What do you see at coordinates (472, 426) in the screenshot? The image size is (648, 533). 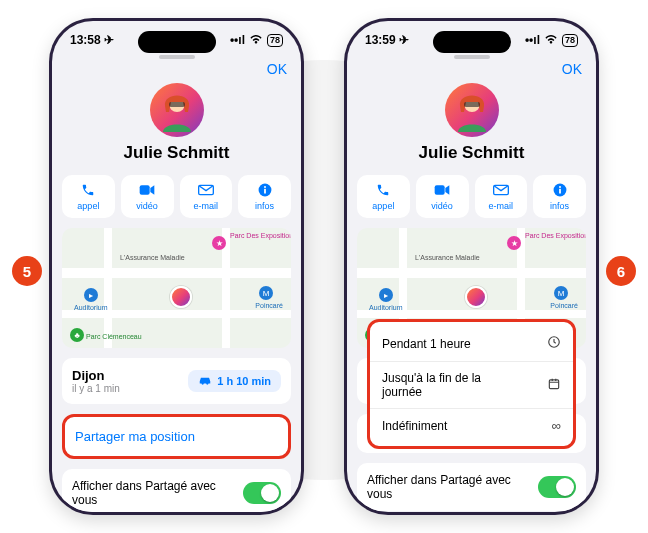 I see `duration-option-indefinitely: Indéfiniment ∞` at bounding box center [472, 426].